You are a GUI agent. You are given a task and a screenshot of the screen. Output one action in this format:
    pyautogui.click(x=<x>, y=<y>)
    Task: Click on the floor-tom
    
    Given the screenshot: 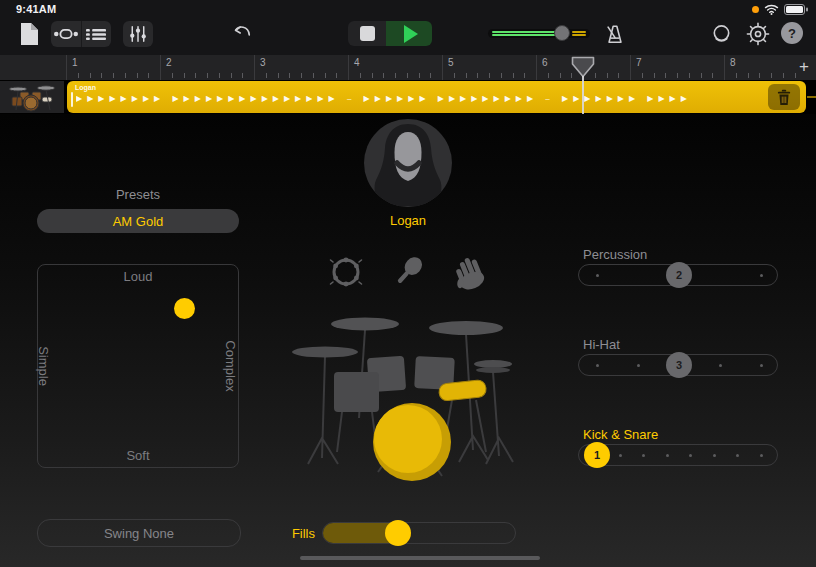 What is the action you would take?
    pyautogui.click(x=356, y=392)
    